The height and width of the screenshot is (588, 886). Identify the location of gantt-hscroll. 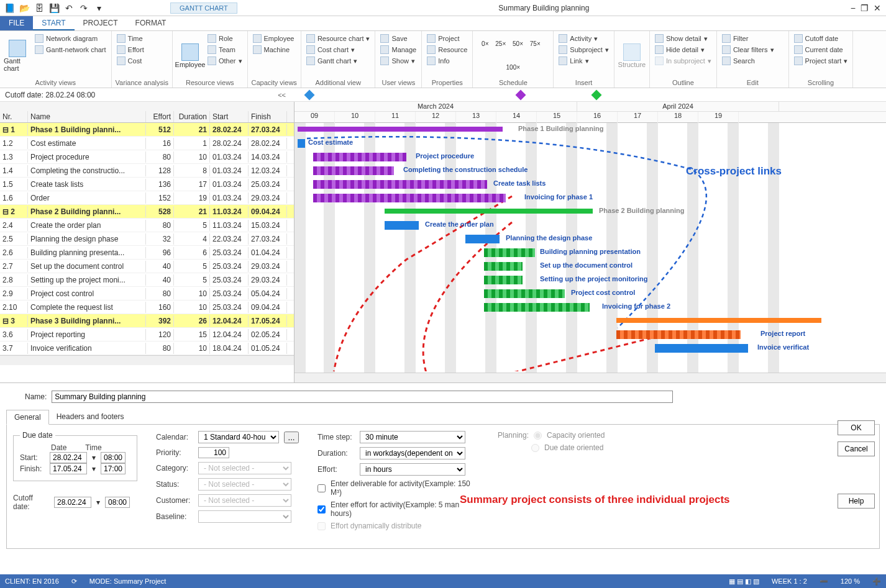
(590, 378).